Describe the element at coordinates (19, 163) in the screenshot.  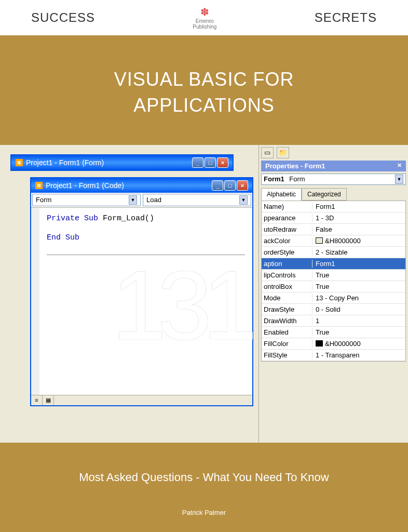
I see `vb-form-icon: ⊞` at that location.